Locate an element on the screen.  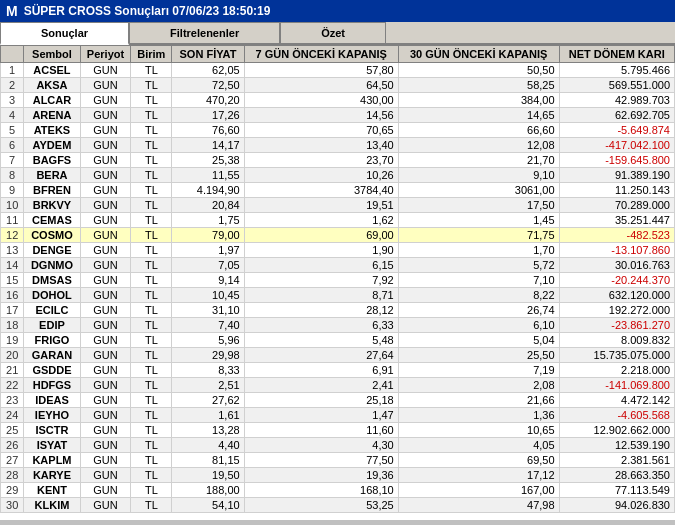
cell-no: 19 is located at coordinates (12, 340).